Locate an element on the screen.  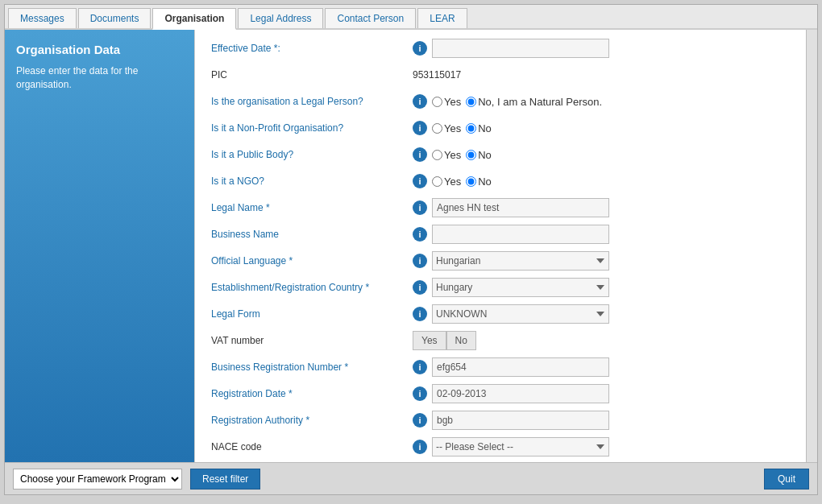
legal-person-label: Is the organisation a Legal Person? is located at coordinates (312, 101).